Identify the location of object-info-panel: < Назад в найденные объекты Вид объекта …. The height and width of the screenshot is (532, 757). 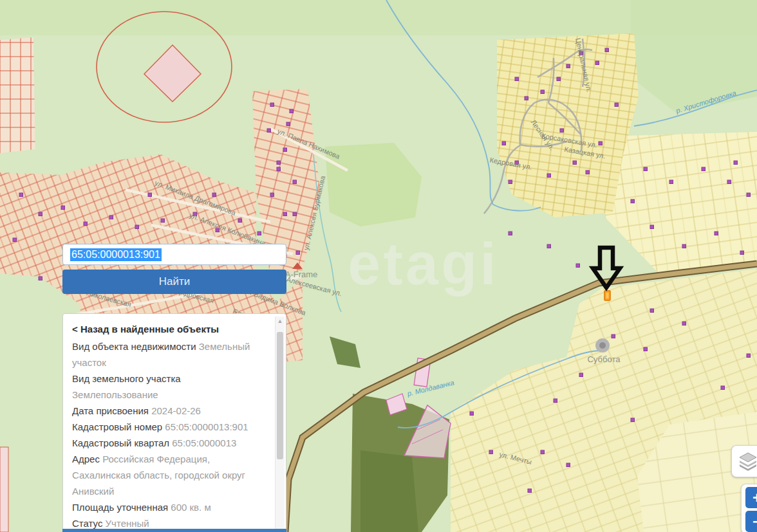
(174, 423).